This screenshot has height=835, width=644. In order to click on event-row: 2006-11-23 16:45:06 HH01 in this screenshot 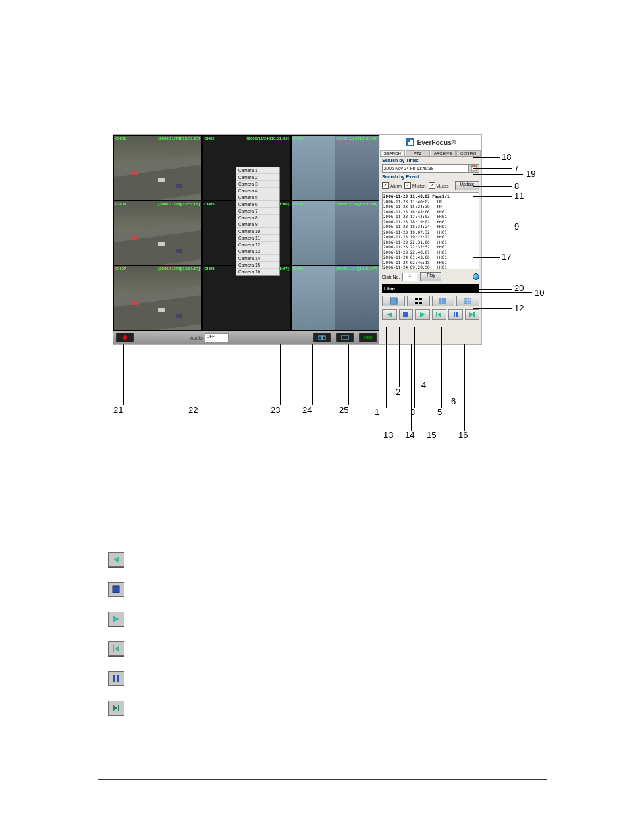, I will do `click(431, 212)`.